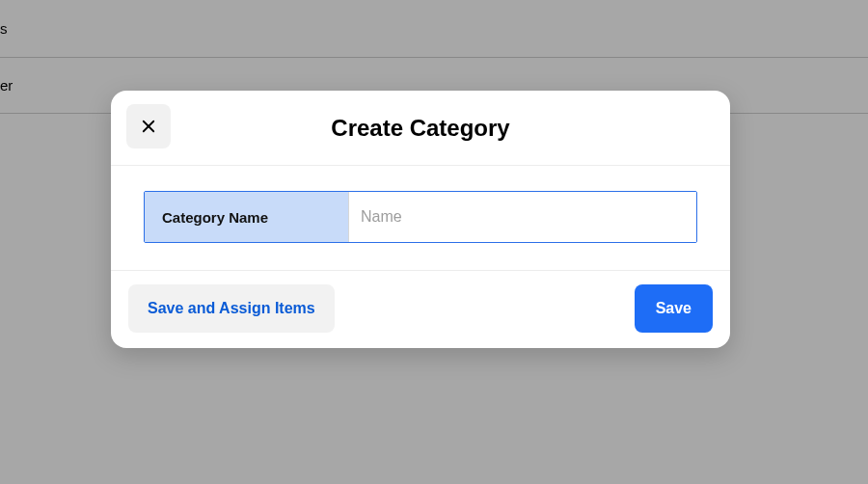 This screenshot has height=484, width=868. I want to click on save-button: Save, so click(673, 309).